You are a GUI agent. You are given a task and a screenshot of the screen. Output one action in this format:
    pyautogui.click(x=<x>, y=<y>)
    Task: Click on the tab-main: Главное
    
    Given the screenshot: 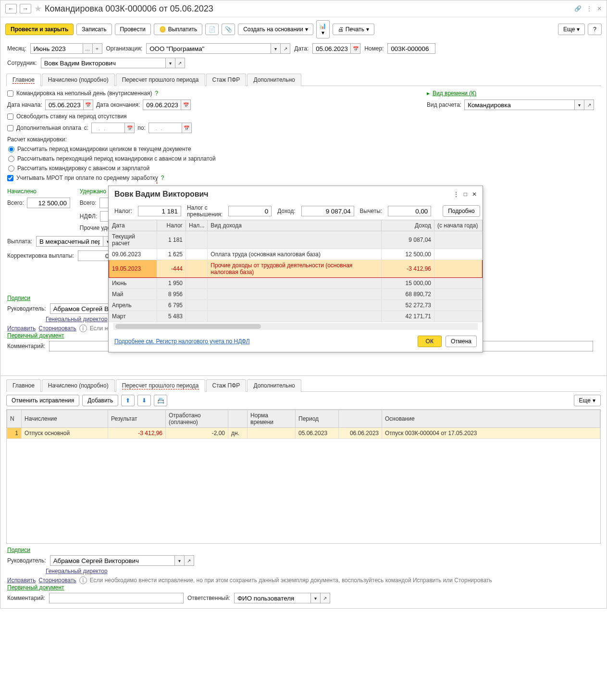 What is the action you would take?
    pyautogui.click(x=24, y=80)
    